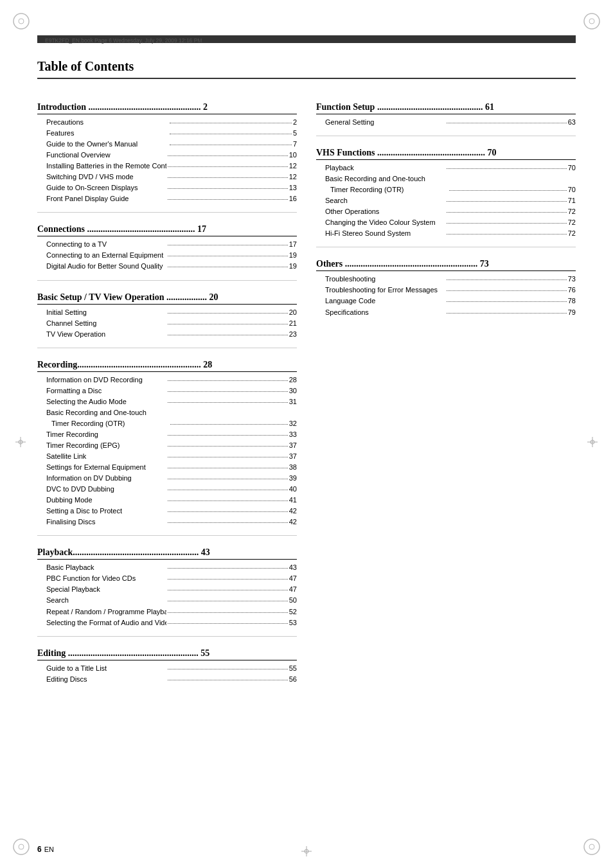 This screenshot has height=868, width=613. What do you see at coordinates (167, 298) in the screenshot?
I see `section-basic-setup: Basic Setup / TV View Operation ........…` at bounding box center [167, 298].